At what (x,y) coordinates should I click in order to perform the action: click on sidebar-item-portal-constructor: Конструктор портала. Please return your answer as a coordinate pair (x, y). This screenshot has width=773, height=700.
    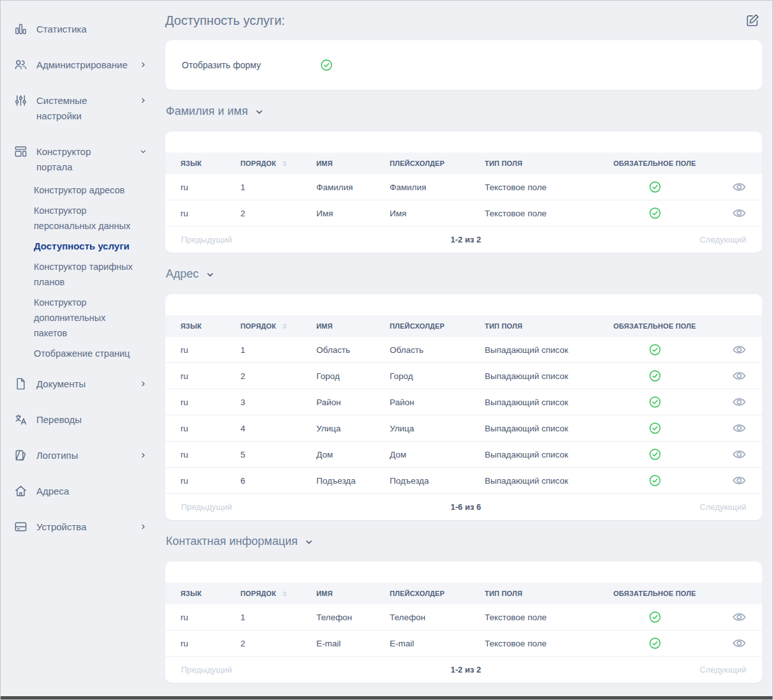
    Looking at the image, I should click on (80, 160).